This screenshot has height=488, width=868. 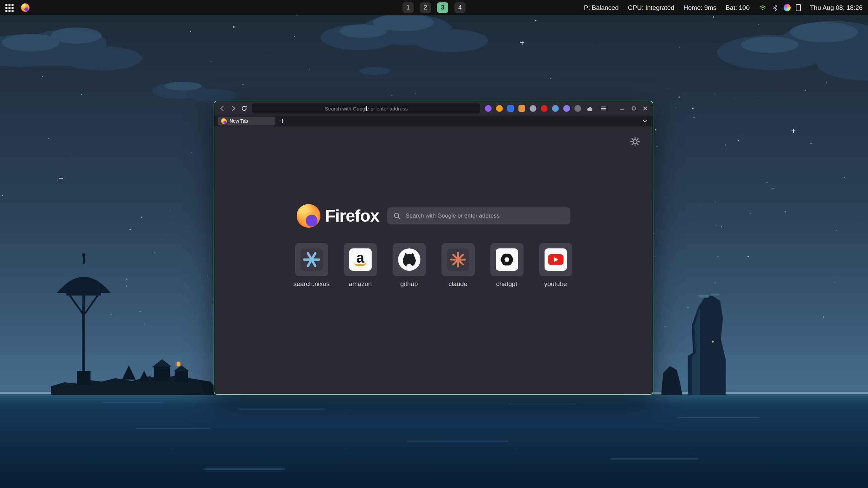 What do you see at coordinates (590, 108) in the screenshot?
I see `extensions-puzzle-icon` at bounding box center [590, 108].